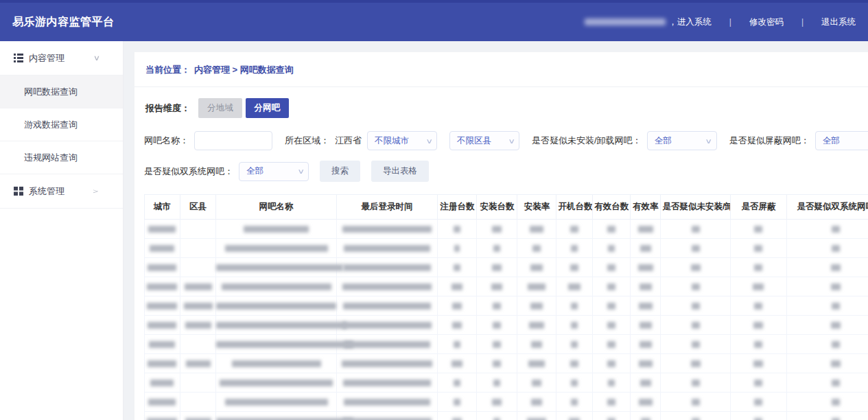 This screenshot has height=420, width=868. Describe the element at coordinates (62, 92) in the screenshot. I see `sidebar-item-cafe-data-query: 网吧数据查询` at that location.